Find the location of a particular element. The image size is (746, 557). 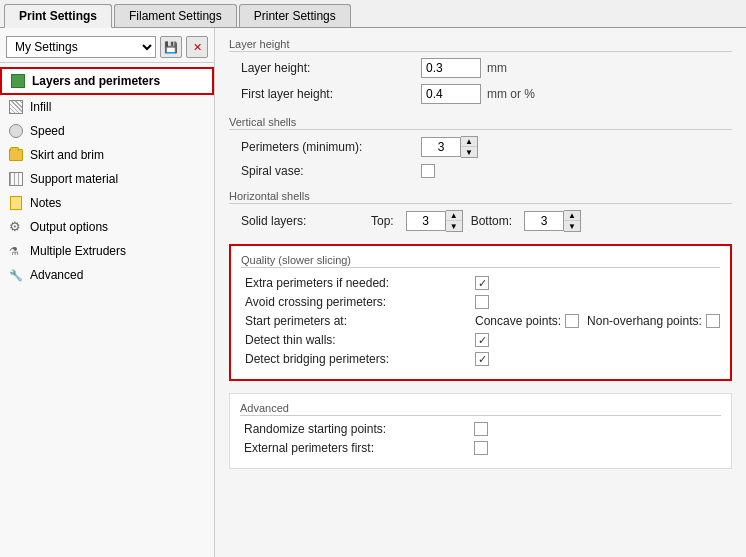

spiral-vase-checkbox is located at coordinates (428, 171).